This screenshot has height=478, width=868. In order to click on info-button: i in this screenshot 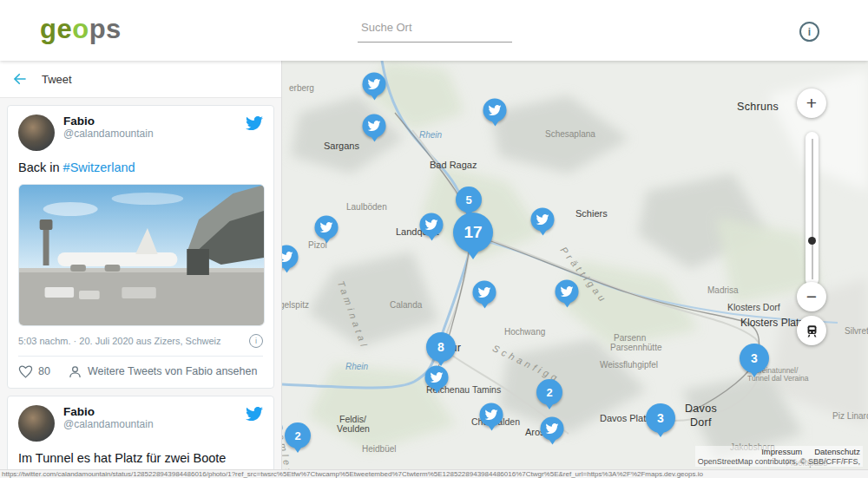, I will do `click(809, 31)`.